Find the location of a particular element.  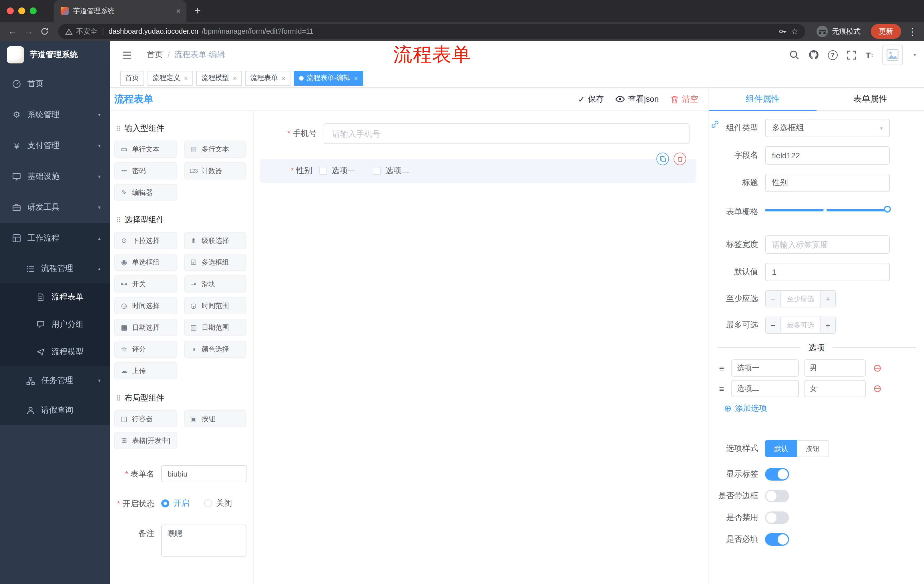

sidebar-item-payment: ¥ 支付管理 ▾ is located at coordinates (55, 146).